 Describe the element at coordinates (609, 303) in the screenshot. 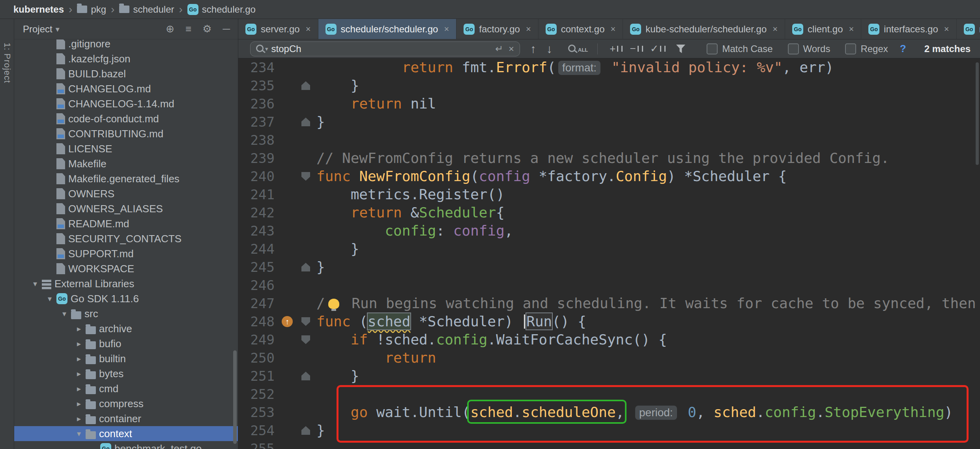

I see `code-line: 247/ Run begins watching and scheduling.…` at that location.